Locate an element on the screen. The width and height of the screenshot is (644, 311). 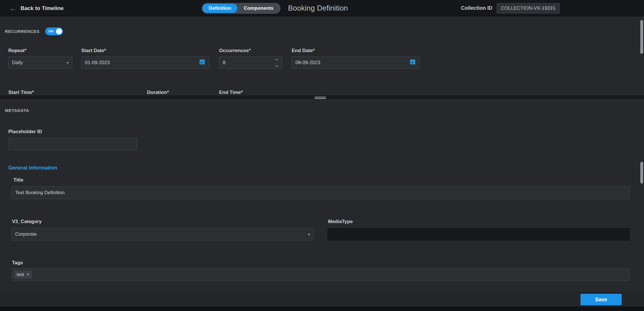
splitter-handle is located at coordinates (320, 98).